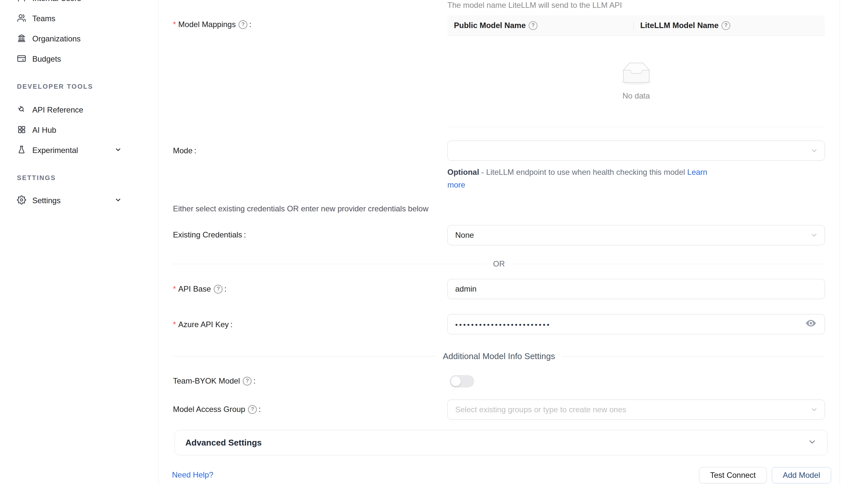  What do you see at coordinates (636, 26) in the screenshot?
I see `table-header-row: Public Model Name ? LiteLLM Model Name ?` at bounding box center [636, 26].